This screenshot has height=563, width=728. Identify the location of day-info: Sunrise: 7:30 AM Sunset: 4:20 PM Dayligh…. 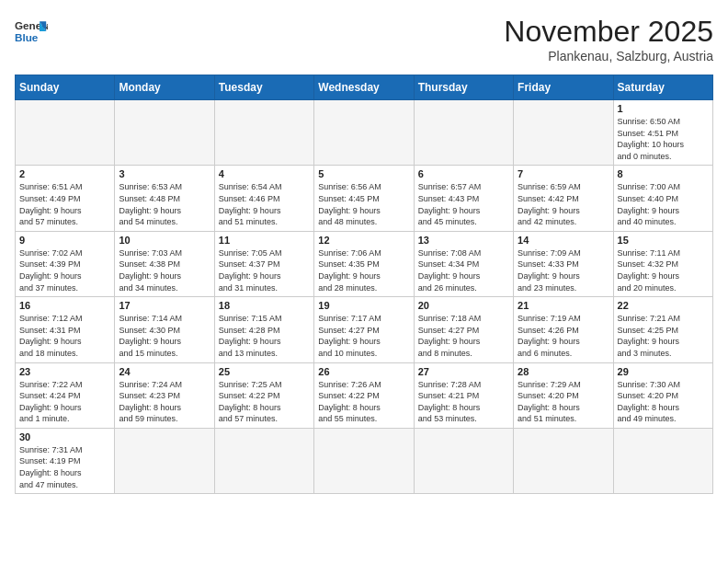
(664, 402).